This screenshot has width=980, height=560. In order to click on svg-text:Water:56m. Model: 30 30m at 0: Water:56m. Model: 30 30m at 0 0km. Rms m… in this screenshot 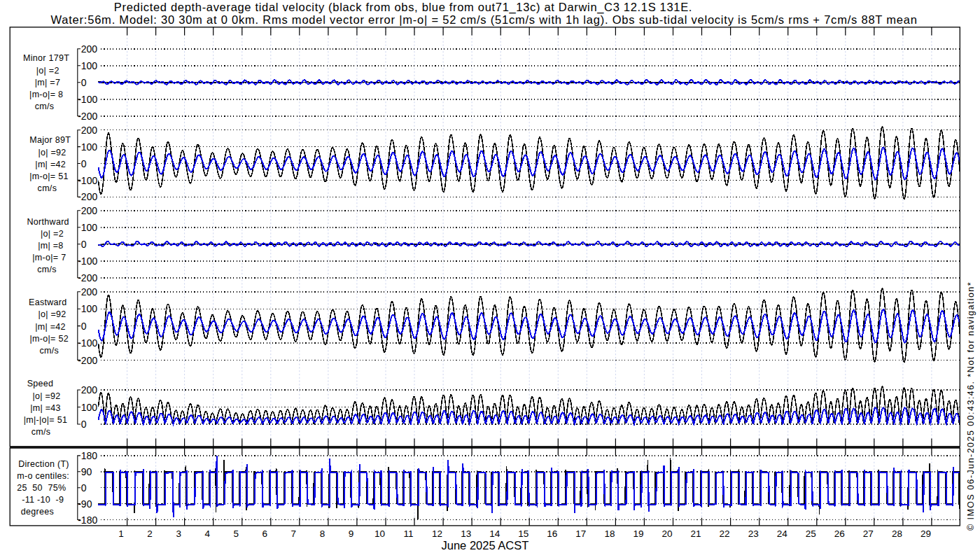, I will do `click(484, 20)`.